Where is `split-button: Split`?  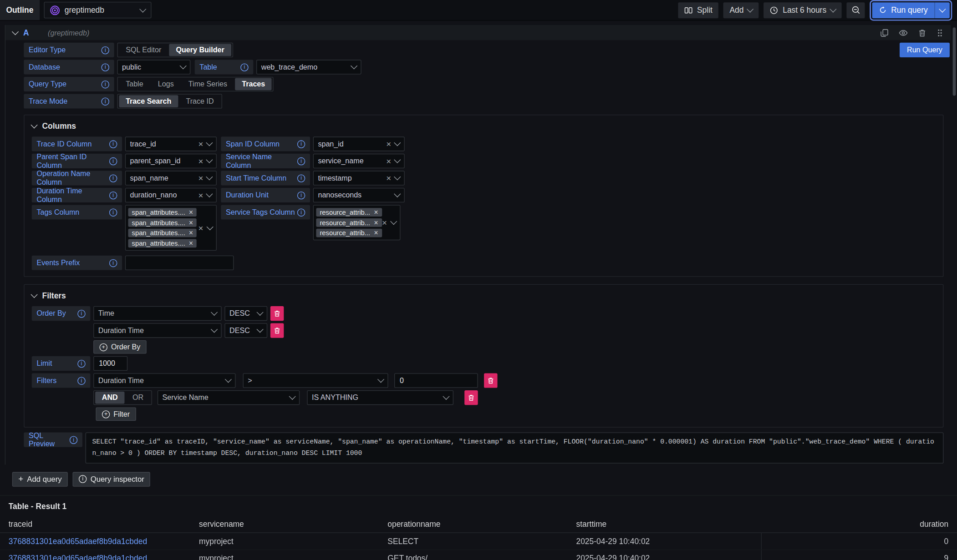 split-button: Split is located at coordinates (698, 10).